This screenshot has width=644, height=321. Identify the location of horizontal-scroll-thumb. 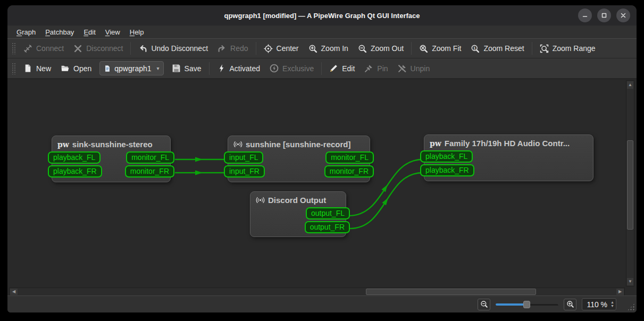
(451, 292).